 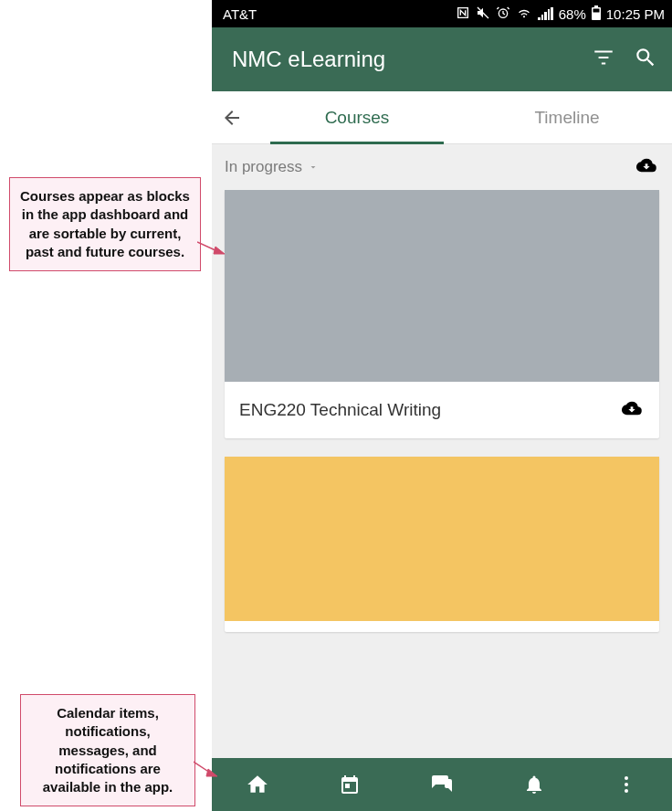 What do you see at coordinates (596, 15) in the screenshot?
I see `battery-icon` at bounding box center [596, 15].